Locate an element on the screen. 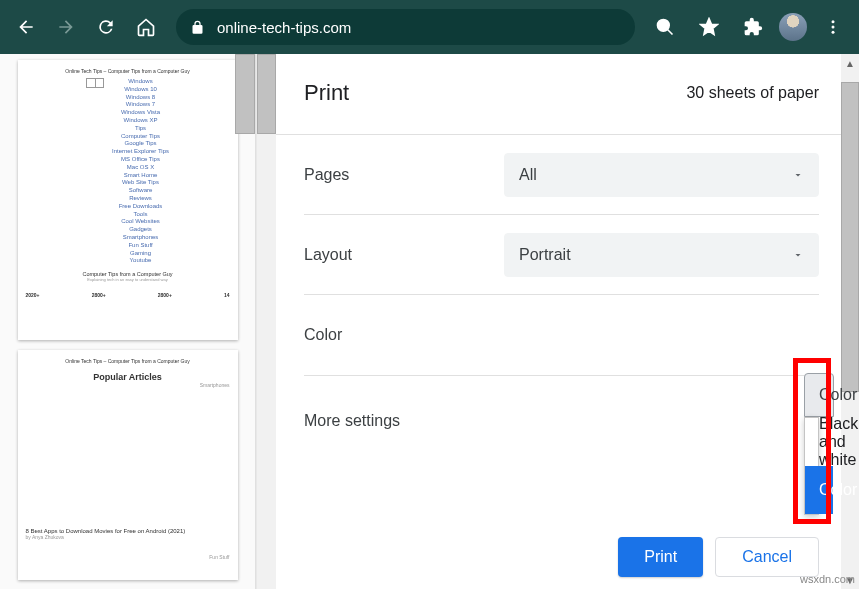 The height and width of the screenshot is (589, 859). page1-stats: 2020+2800+2800+14 is located at coordinates (128, 295).